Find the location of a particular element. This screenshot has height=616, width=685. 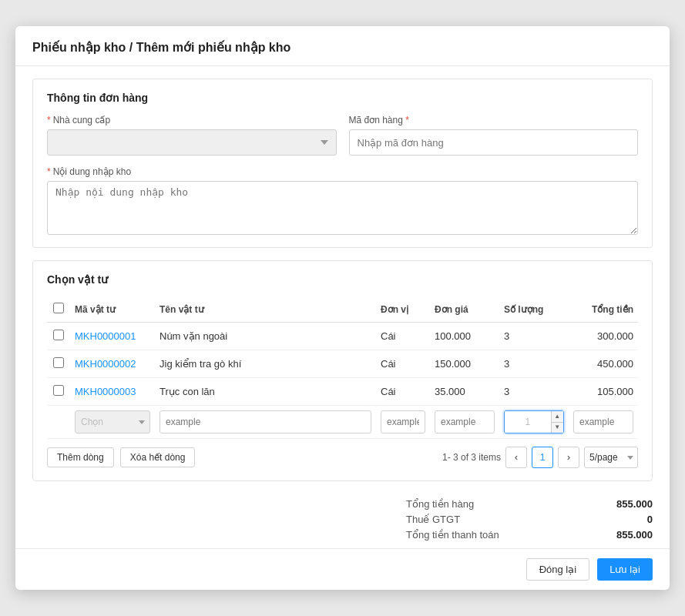

qty-decrement-btn: ▼ is located at coordinates (558, 428).